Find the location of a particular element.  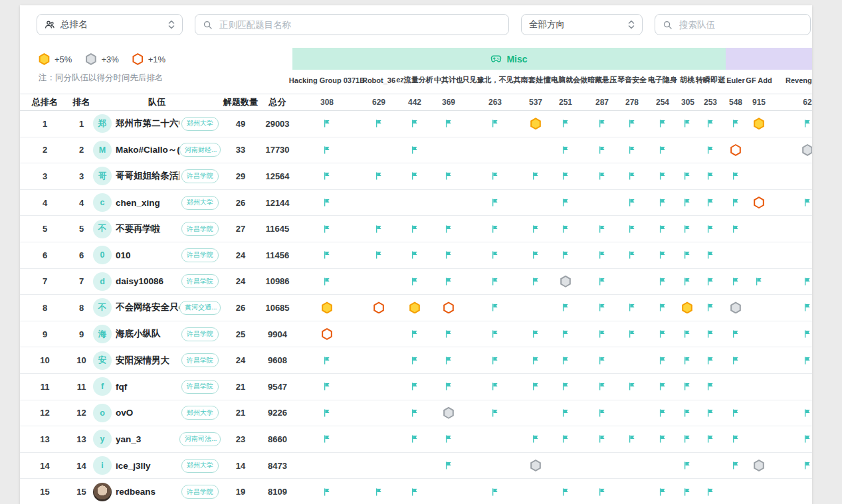

team-row: 8 8 不 不会网络安全只会X 黄河交通... 26 10685 is located at coordinates (416, 308).